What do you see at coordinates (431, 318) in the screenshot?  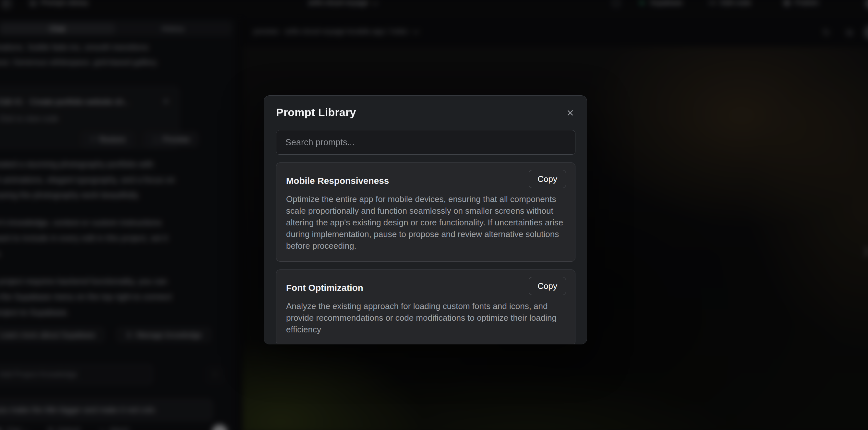 I see `prompt-body: Analyze the existing approach for loadin…` at bounding box center [431, 318].